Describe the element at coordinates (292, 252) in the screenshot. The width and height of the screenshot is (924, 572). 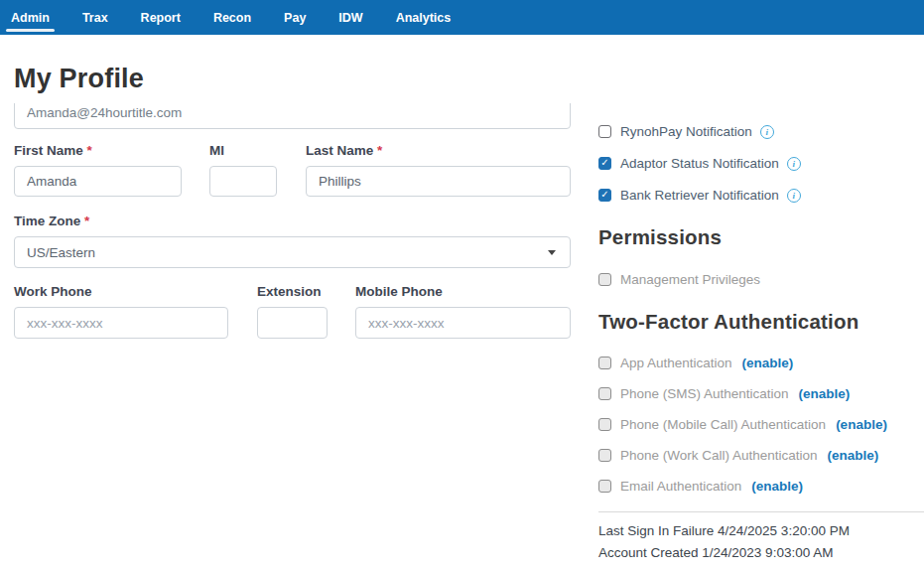
I see `time-zone-select: US/Eastern` at that location.